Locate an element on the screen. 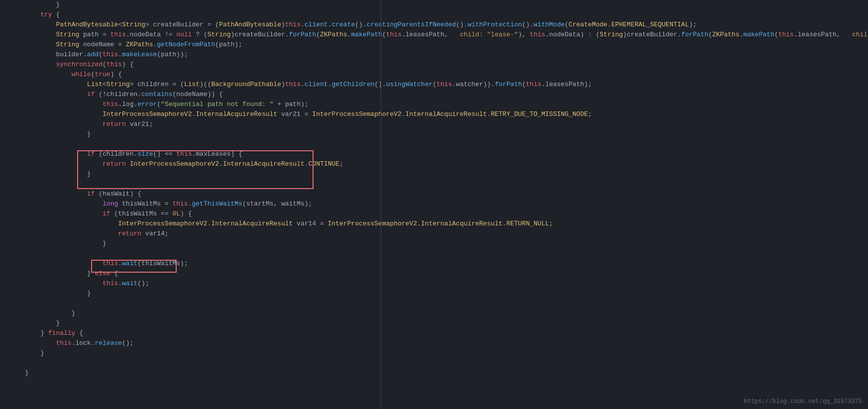 This screenshot has height=409, width=868. vertical-divider is located at coordinates (381, 204).